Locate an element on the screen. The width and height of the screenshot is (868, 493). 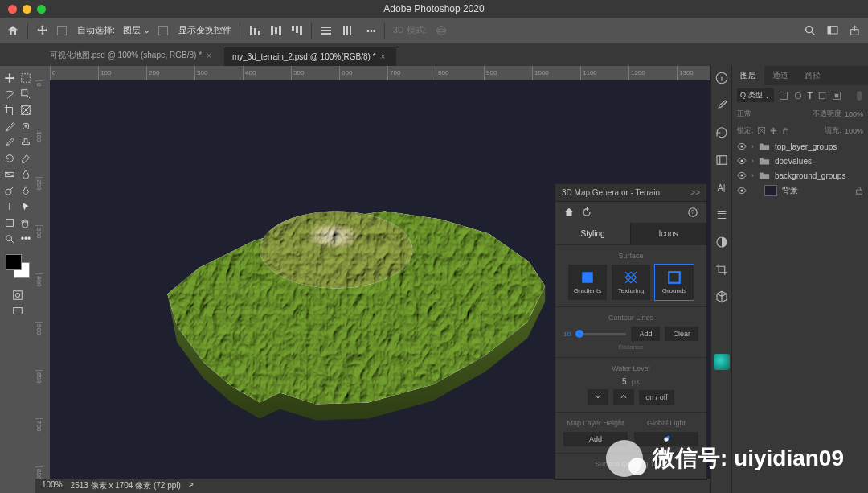
document-tab-active: my_3d_terrain_2.psd @ 100%(RGB/8) *× is located at coordinates (310, 56).